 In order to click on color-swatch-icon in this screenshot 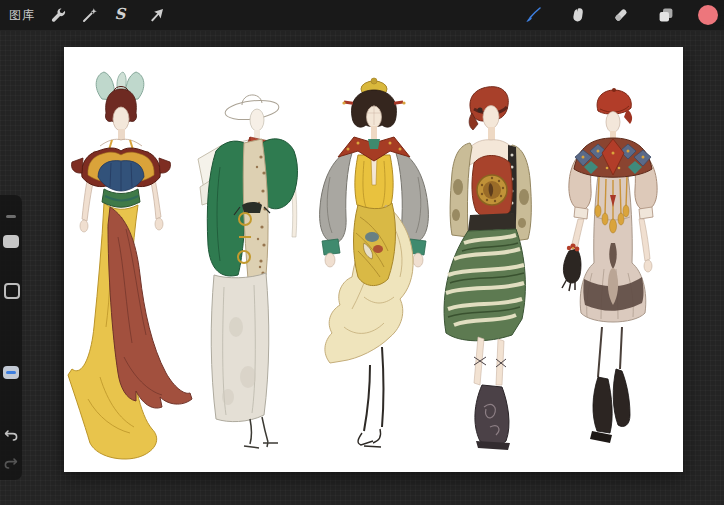, I will do `click(708, 15)`.